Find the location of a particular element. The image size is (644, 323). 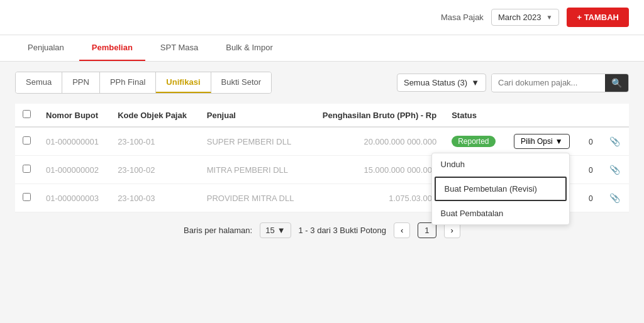

masa-pajak-label: Masa Pajak is located at coordinates (462, 18).